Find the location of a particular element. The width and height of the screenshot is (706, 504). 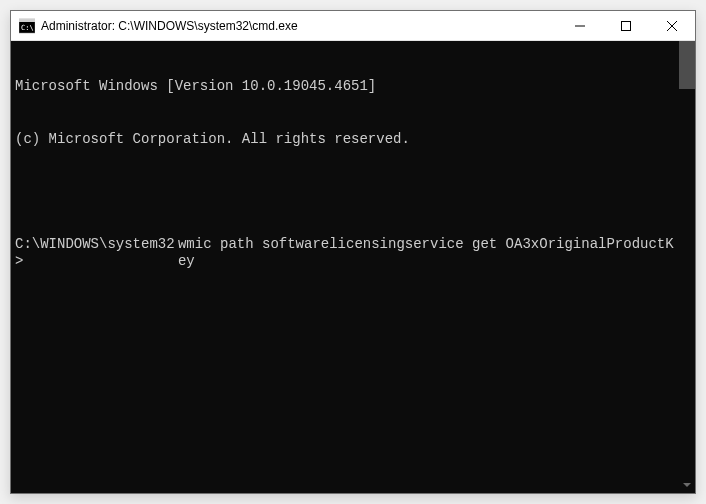

terminal-command: wmic path softwarelicensingservice get O… is located at coordinates (426, 254).